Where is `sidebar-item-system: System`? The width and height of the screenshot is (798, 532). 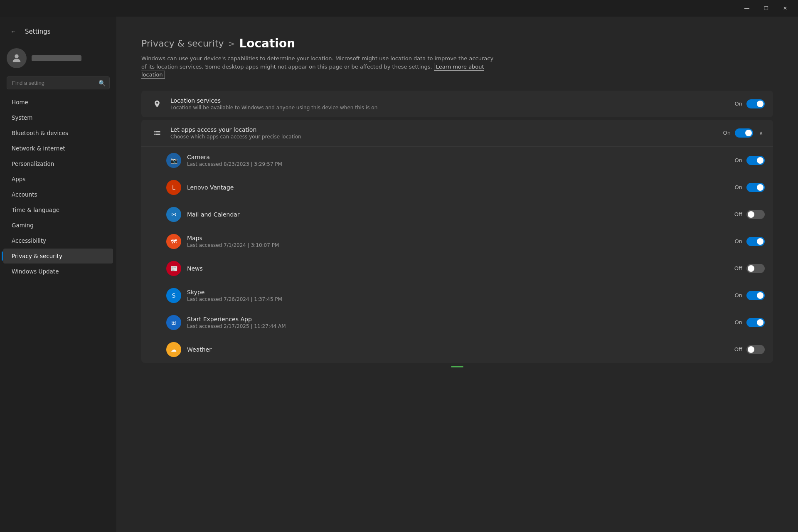 sidebar-item-system: System is located at coordinates (58, 118).